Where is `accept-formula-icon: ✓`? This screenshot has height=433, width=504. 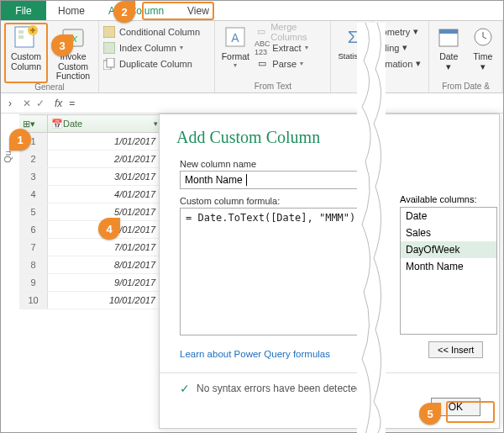 accept-formula-icon: ✓ is located at coordinates (40, 103).